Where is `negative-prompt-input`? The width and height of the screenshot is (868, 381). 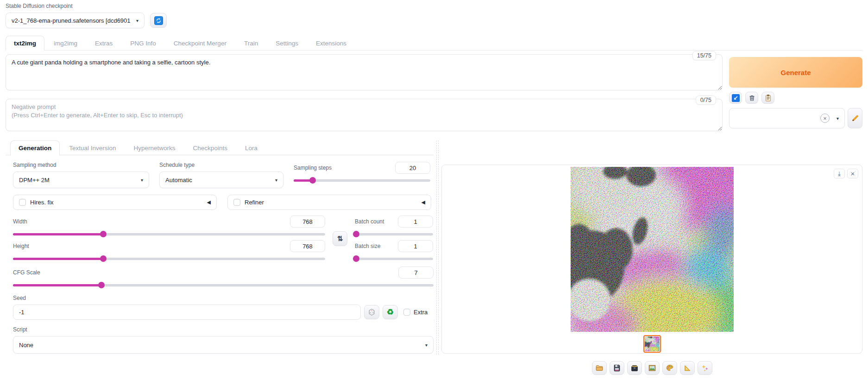
negative-prompt-input is located at coordinates (364, 115).